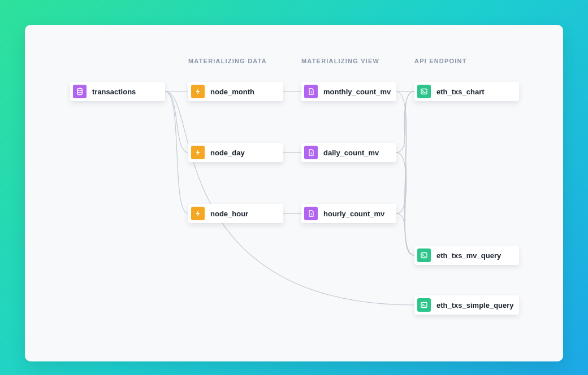  I want to click on node-node-month: node_month, so click(236, 91).